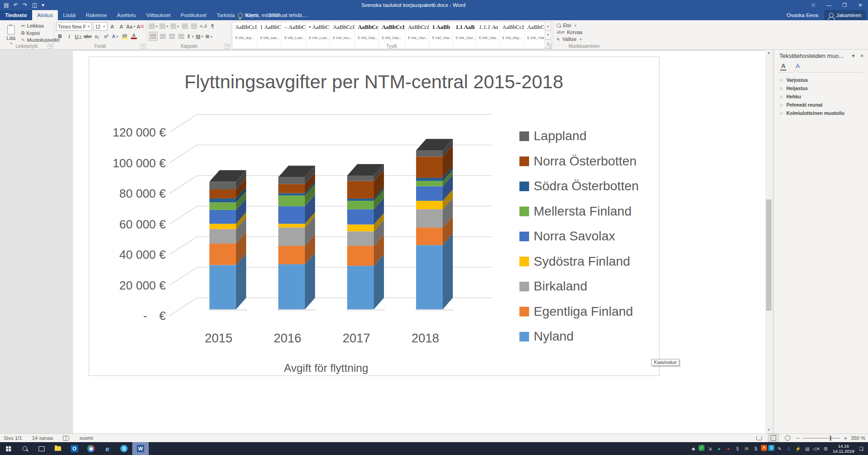  What do you see at coordinates (769, 430) in the screenshot?
I see `scroll-down-icon: ▼` at bounding box center [769, 430].